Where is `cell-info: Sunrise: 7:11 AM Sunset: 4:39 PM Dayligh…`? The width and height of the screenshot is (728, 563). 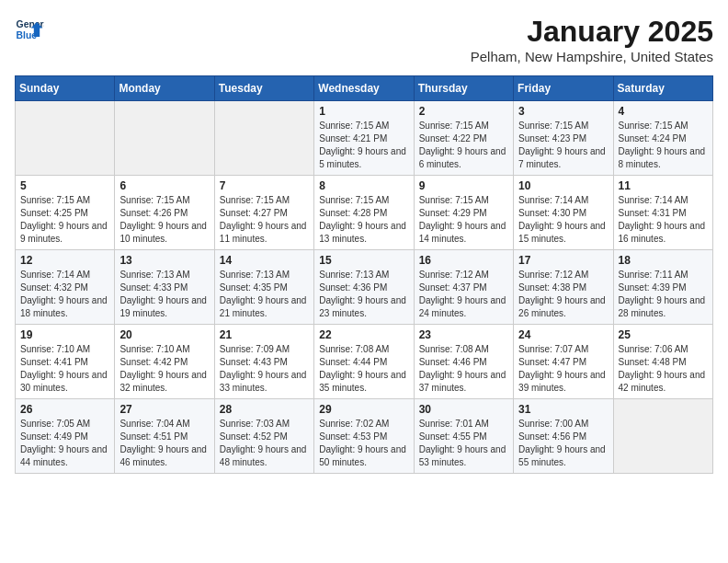 cell-info: Sunrise: 7:11 AM Sunset: 4:39 PM Dayligh… is located at coordinates (664, 294).